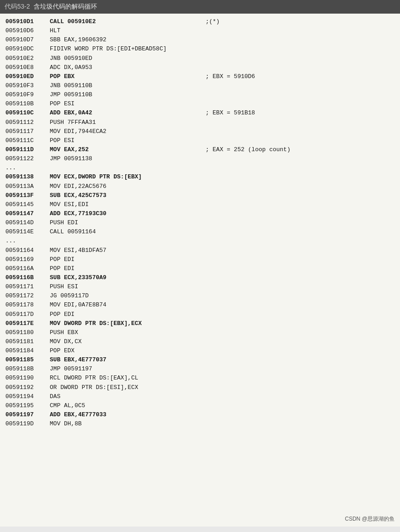  What do you see at coordinates (241, 150) in the screenshot?
I see `code-comment: ; EAX = 252 (loop count)` at bounding box center [241, 150].